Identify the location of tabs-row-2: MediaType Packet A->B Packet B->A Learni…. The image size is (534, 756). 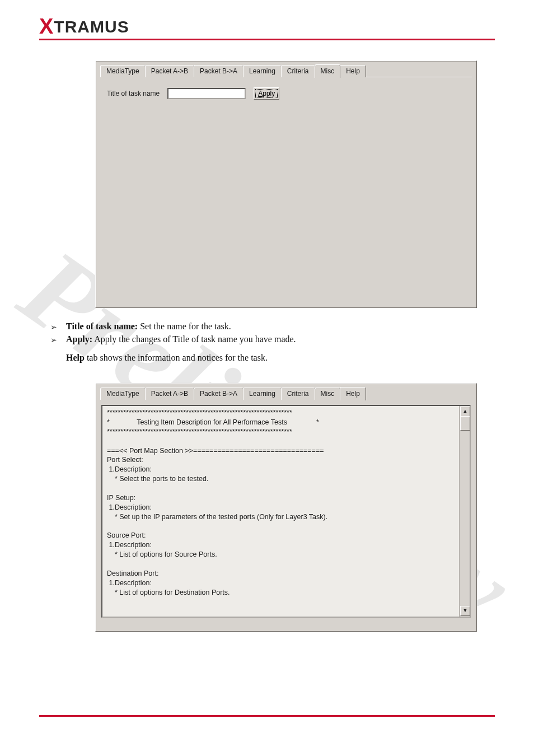
(286, 391).